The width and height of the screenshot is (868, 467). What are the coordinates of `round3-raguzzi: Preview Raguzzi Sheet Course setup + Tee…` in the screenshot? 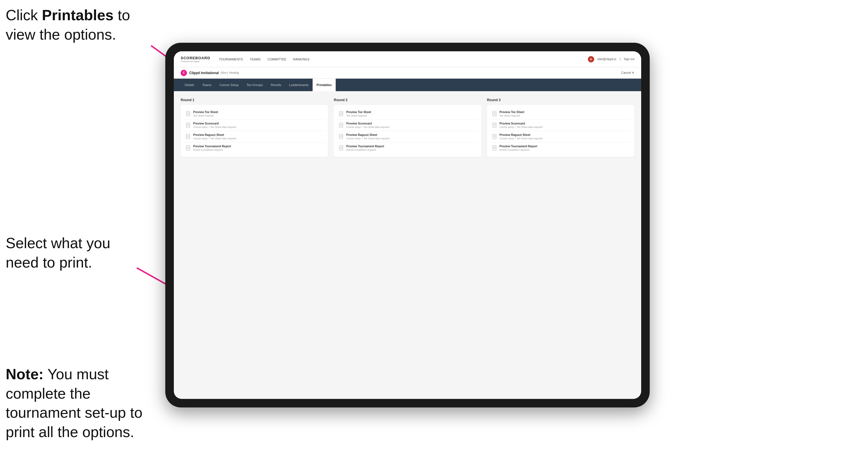 It's located at (561, 137).